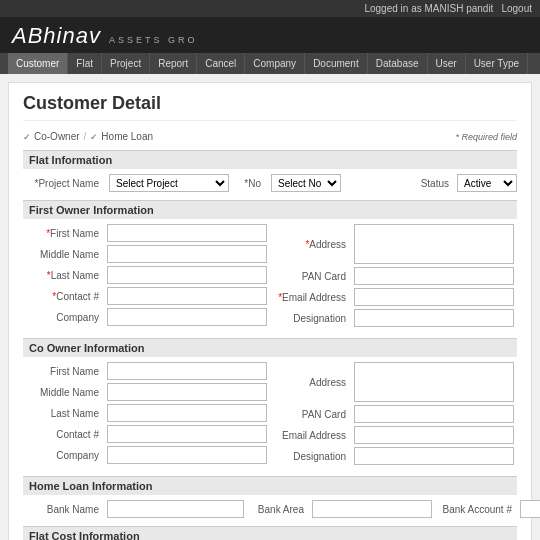 Image resolution: width=540 pixels, height=540 pixels. Describe the element at coordinates (63, 414) in the screenshot. I see `co-last-name-label: Last Name` at that location.